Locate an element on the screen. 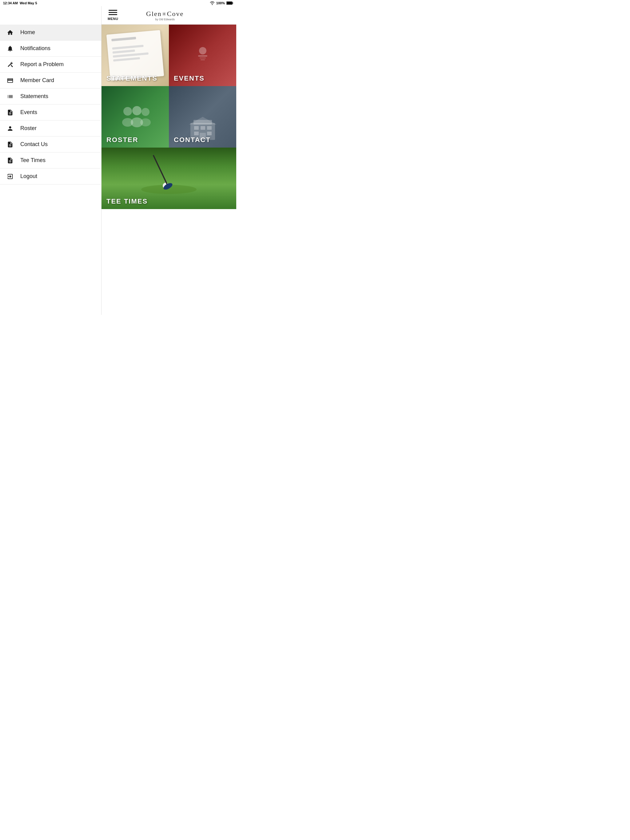 The width and height of the screenshot is (630, 840). sidebar-label-tee-times: Tee Times is located at coordinates (33, 160).